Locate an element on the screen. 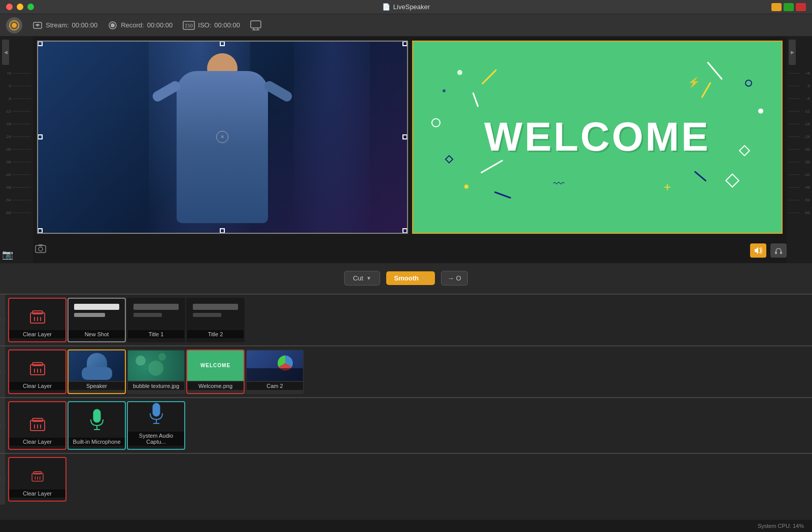 This screenshot has width=812, height=532. display-icon is located at coordinates (256, 25).